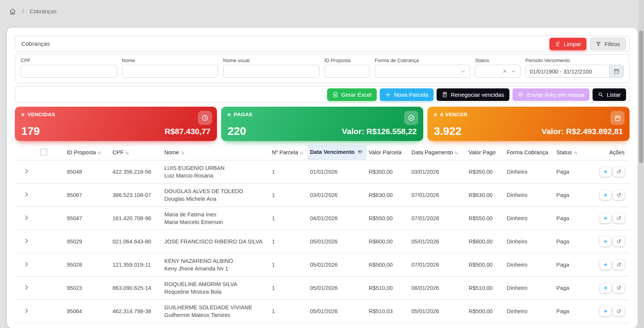 The width and height of the screenshot is (644, 328). I want to click on check-circle-icon, so click(411, 118).